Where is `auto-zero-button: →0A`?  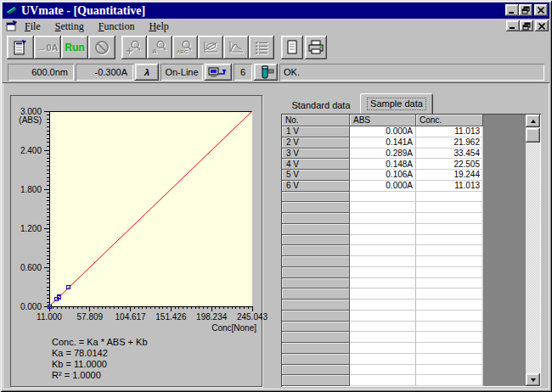 auto-zero-button: →0A is located at coordinates (48, 48).